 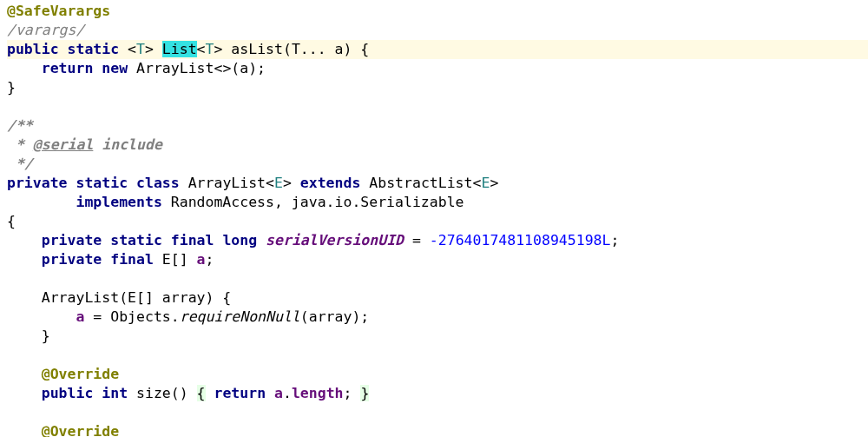 I want to click on code-line: {, so click(x=11, y=221).